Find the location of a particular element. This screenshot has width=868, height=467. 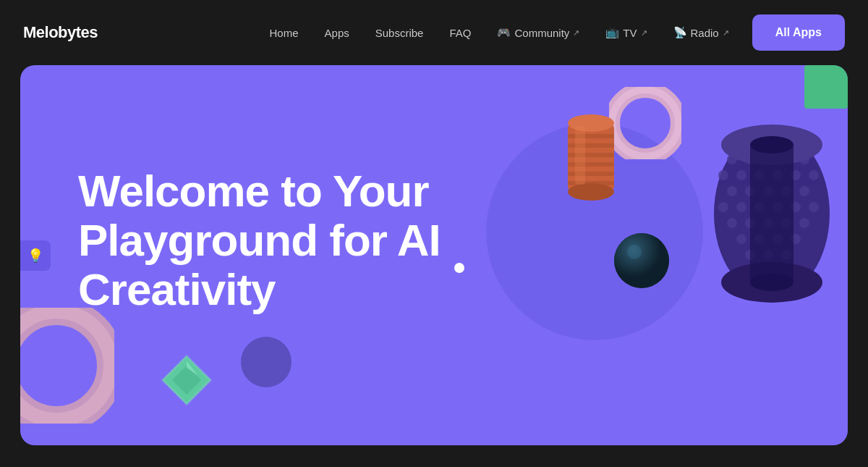

nav-subscribe: Subscribe is located at coordinates (399, 33).